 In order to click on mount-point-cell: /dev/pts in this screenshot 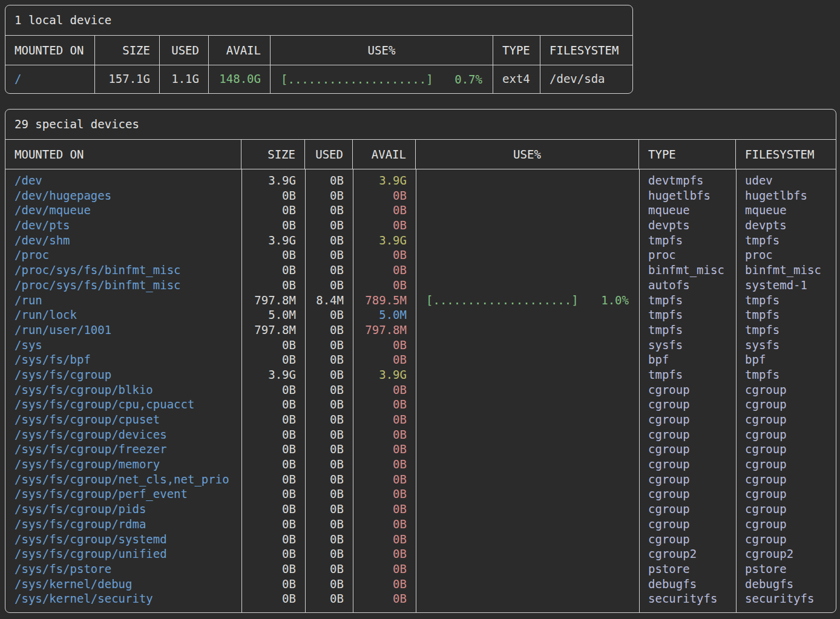, I will do `click(123, 225)`.